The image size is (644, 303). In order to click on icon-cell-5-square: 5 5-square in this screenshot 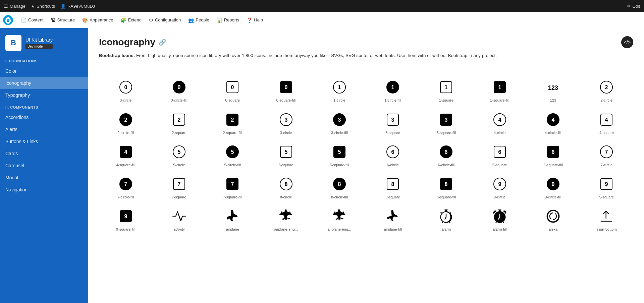, I will do `click(286, 155)`.